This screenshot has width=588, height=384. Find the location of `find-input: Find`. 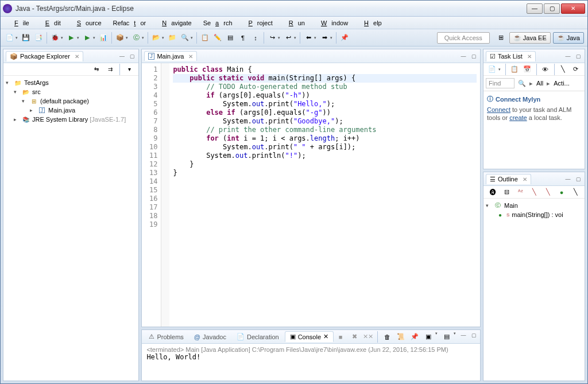

find-input: Find is located at coordinates (500, 83).